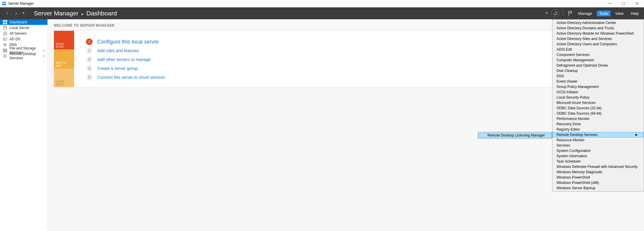 The height and width of the screenshot is (231, 644). Describe the element at coordinates (598, 33) in the screenshot. I see `tools-menu-item: Active Directory Module for Windows Powe…` at that location.